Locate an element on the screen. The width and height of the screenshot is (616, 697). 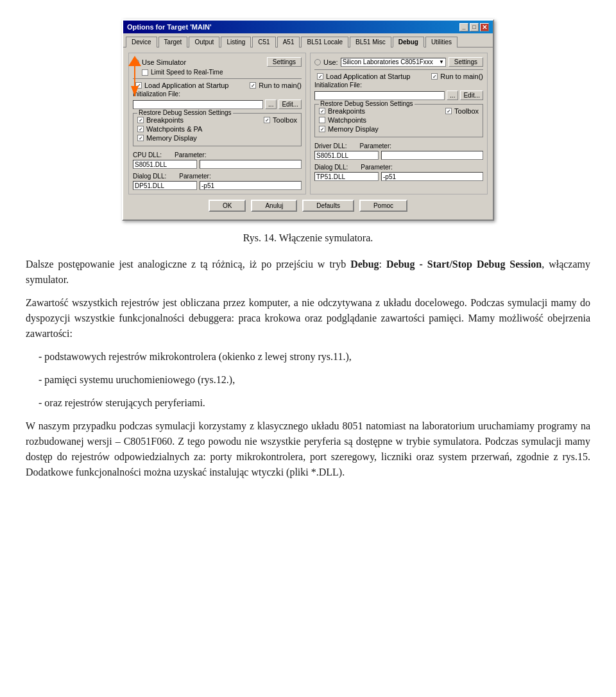
use-label-right: Use: is located at coordinates (331, 62).